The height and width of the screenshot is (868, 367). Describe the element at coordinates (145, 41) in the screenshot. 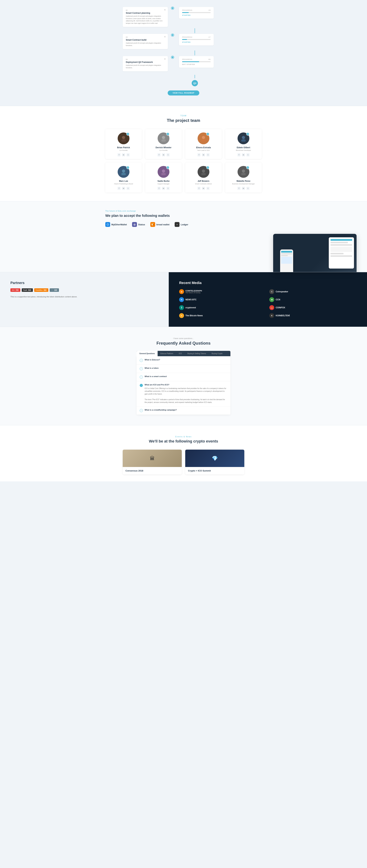

I see `roadmap-card-2: ✕ 03 Smart Contract build Implement proo…` at that location.